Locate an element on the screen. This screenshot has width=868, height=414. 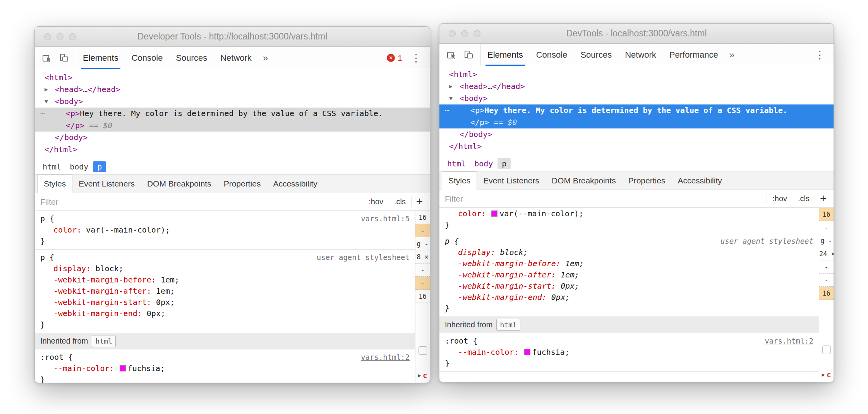
tab-event-listeners: Event Listeners is located at coordinates (107, 183).